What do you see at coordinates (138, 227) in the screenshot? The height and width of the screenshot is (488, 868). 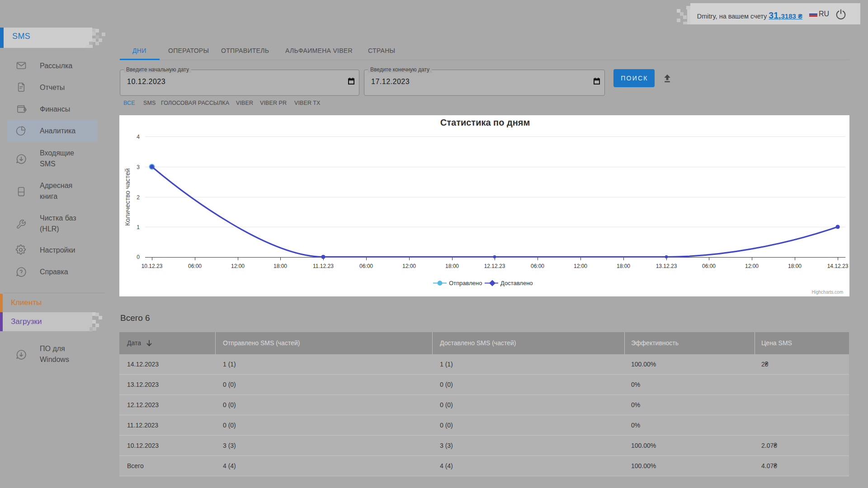 I see `svg-text: 1` at bounding box center [138, 227].